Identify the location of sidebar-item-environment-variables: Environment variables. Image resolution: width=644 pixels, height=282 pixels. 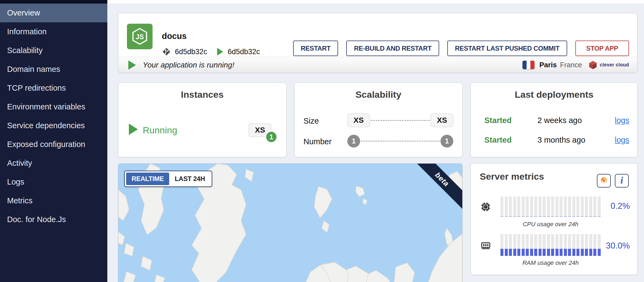
(54, 107).